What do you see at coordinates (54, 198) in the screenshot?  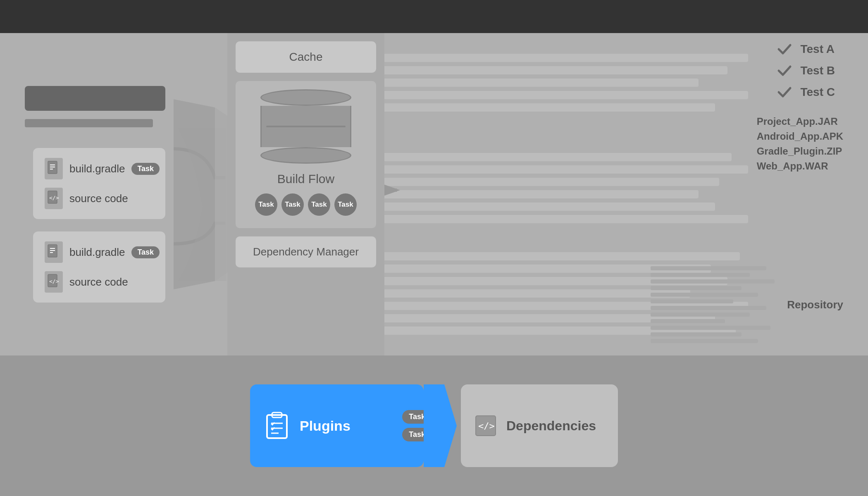 I see `code-icon-1: </>` at bounding box center [54, 198].